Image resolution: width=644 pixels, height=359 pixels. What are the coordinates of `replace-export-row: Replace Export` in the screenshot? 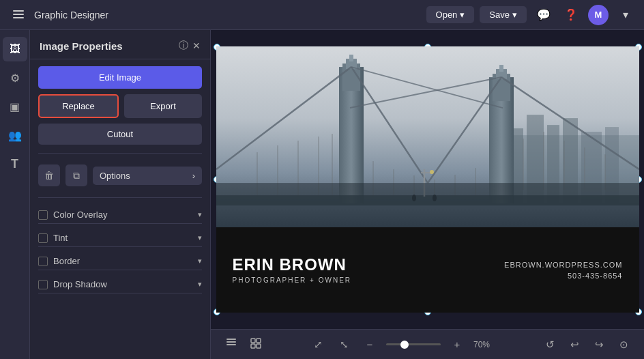 It's located at (120, 106).